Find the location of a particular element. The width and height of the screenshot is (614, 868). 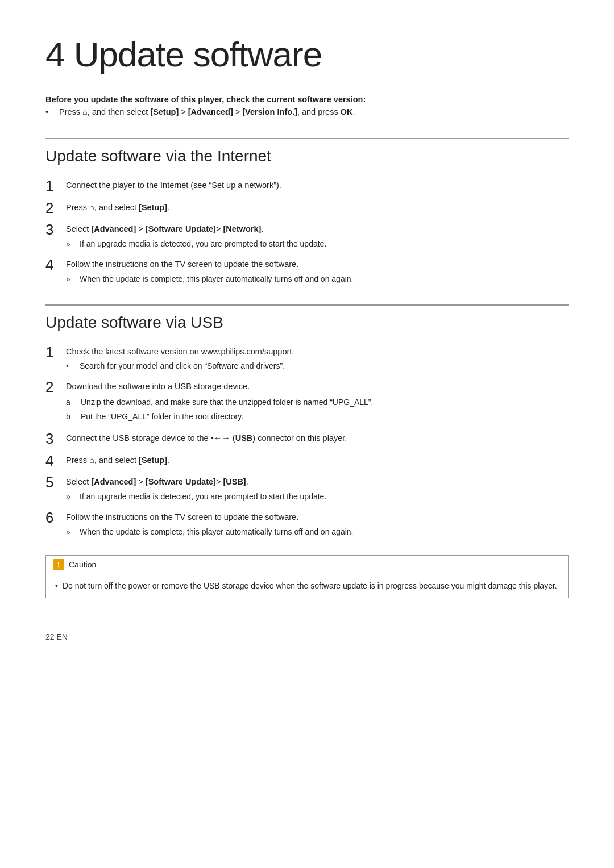

caution-body: • Do not turn off the power or remove th… is located at coordinates (307, 586).